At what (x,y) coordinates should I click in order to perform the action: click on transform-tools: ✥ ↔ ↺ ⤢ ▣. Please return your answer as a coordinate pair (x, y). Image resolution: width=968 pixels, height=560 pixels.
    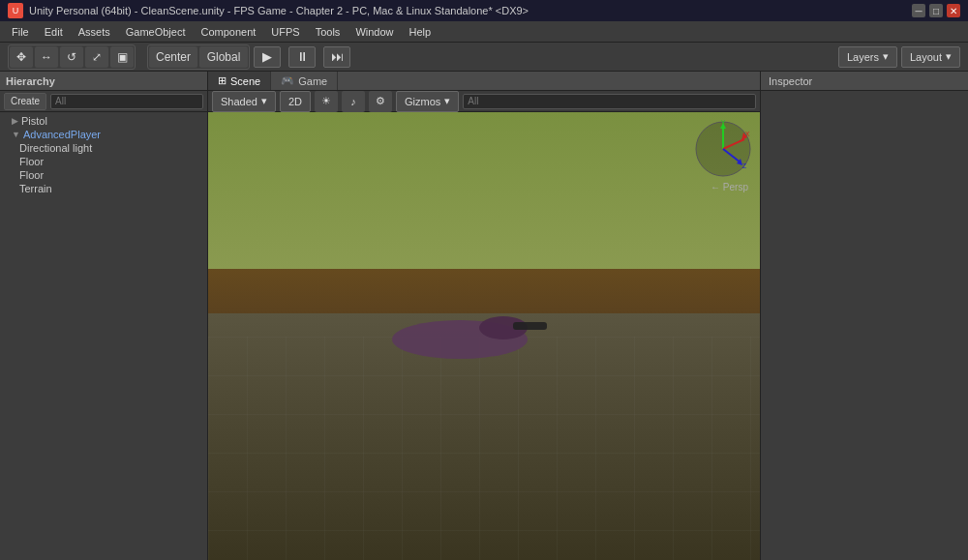
    Looking at the image, I should click on (72, 57).